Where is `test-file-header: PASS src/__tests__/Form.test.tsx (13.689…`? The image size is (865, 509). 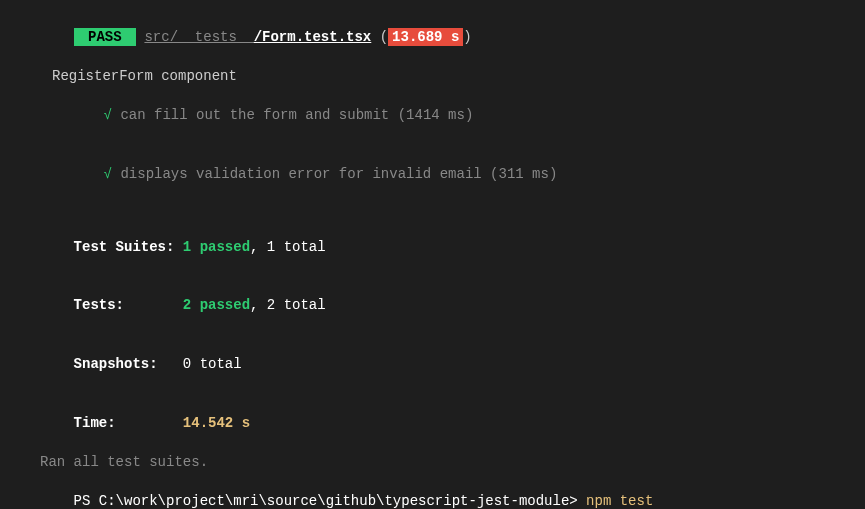
test-file-header: PASS src/__tests__/Form.test.tsx (13.689… is located at coordinates (432, 38).